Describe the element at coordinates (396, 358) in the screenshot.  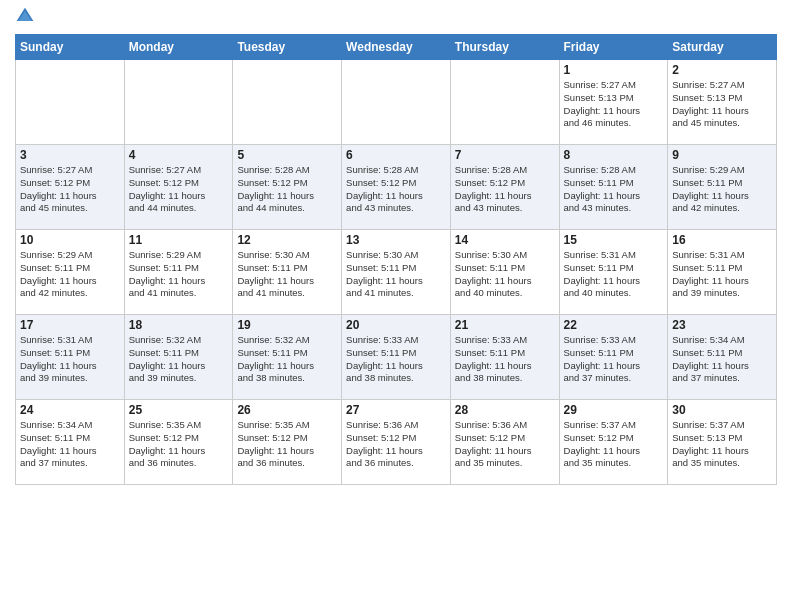
I see `calendar-week-row: 17Sunrise: 5:31 AMSunset: 5:11 PMDayligh…` at that location.